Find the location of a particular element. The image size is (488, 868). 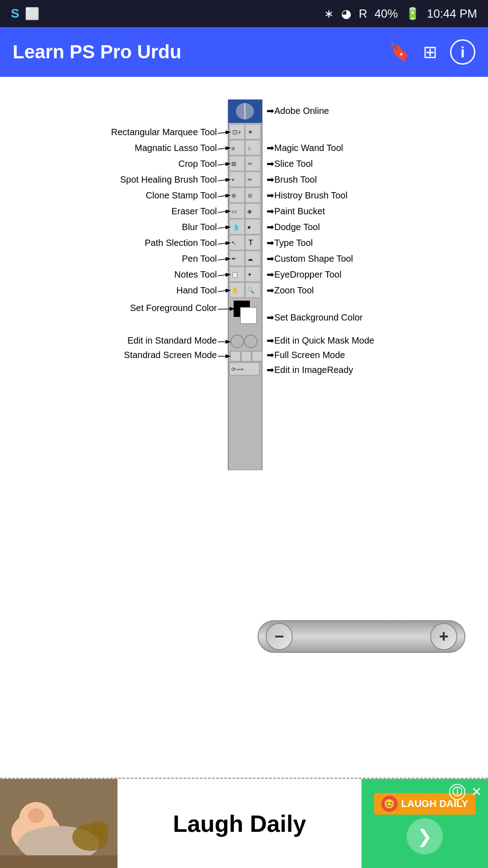

status-left: S ⬜ is located at coordinates (25, 14).